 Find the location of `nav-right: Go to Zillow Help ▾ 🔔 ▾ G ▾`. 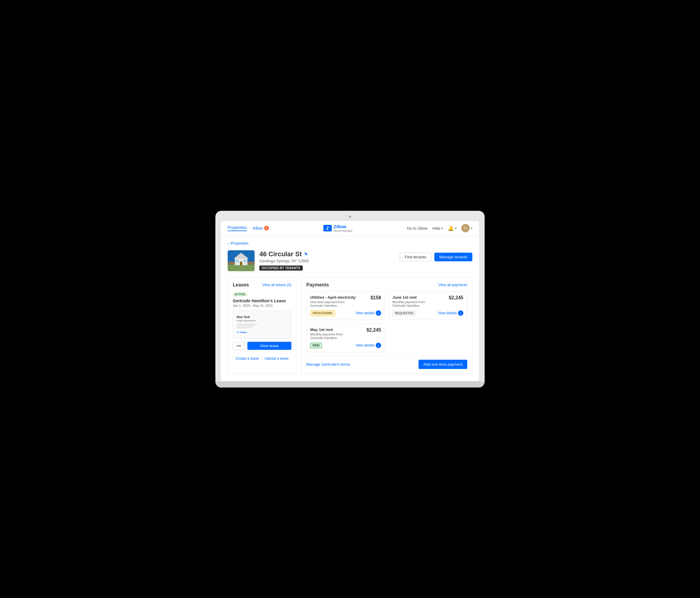

nav-right: Go to Zillow Help ▾ 🔔 ▾ G ▾ is located at coordinates (440, 228).